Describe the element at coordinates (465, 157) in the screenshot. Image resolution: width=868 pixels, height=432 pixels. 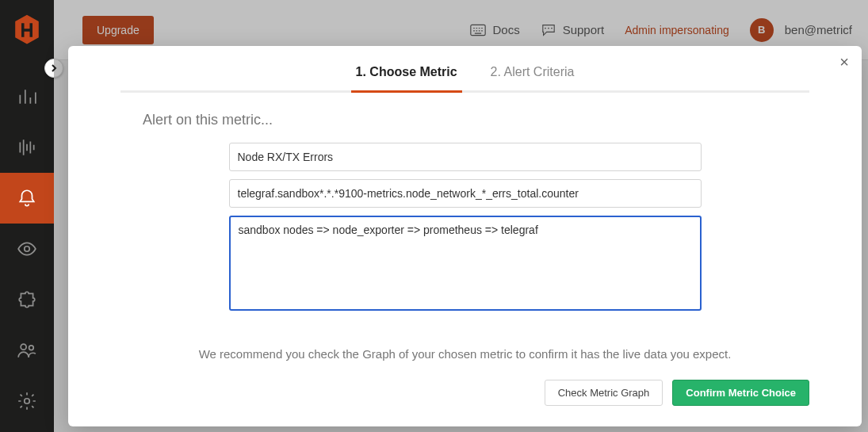
I see `metric-name-input` at that location.